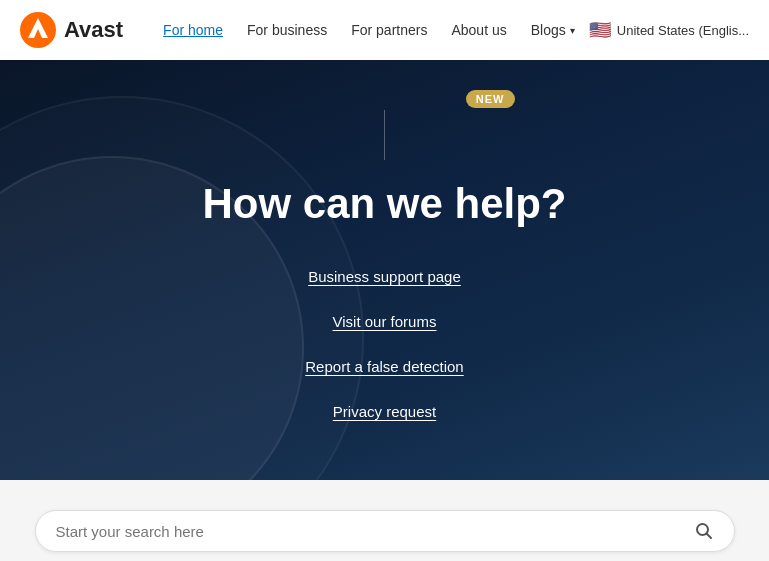  I want to click on avast-logo-icon, so click(38, 30).